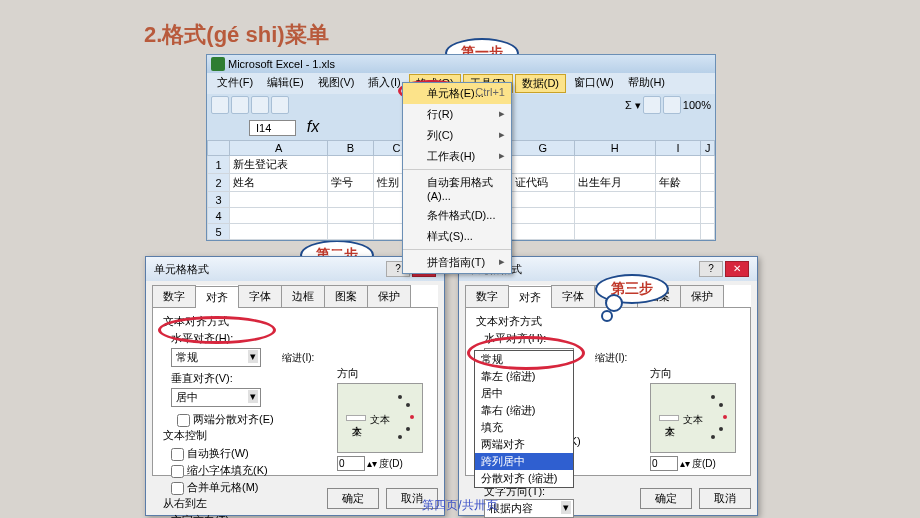 This screenshot has width=920, height=518. I want to click on justify-checkbox, so click(184, 420).